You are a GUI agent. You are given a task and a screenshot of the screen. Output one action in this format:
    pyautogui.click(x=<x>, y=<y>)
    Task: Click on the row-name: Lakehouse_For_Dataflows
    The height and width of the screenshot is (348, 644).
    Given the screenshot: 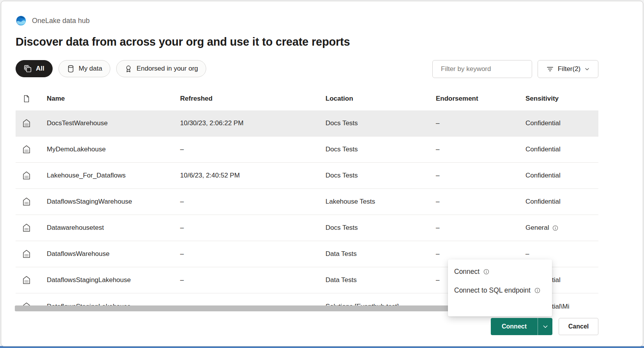 What is the action you would take?
    pyautogui.click(x=86, y=176)
    